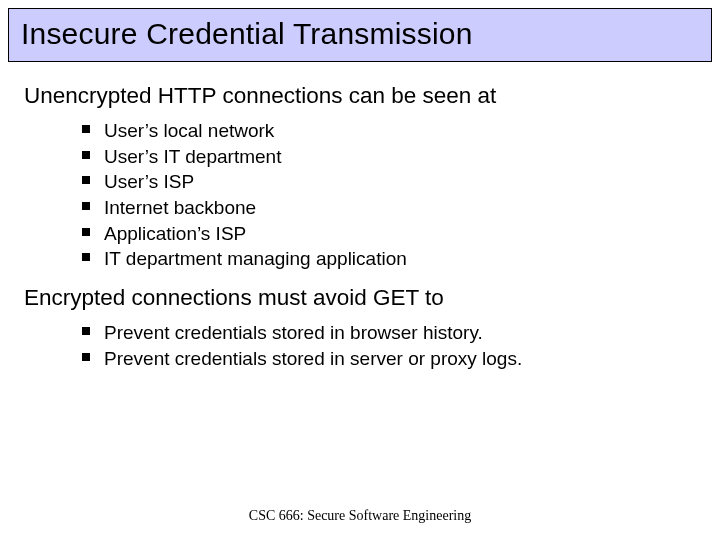 The width and height of the screenshot is (720, 540). Describe the element at coordinates (389, 346) in the screenshot. I see `bullet-list-2: Prevent credentials stored in browser hi…` at that location.